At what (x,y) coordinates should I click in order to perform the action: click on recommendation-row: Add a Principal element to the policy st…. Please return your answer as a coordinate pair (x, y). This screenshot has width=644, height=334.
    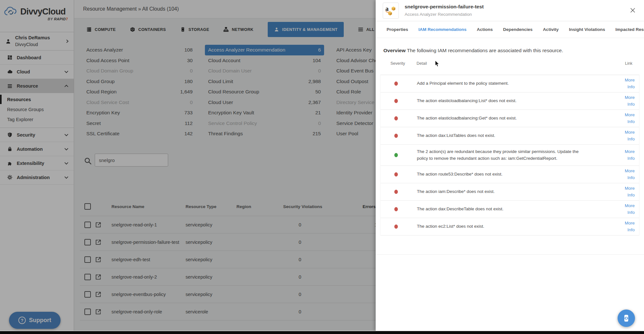
    Looking at the image, I should click on (510, 84).